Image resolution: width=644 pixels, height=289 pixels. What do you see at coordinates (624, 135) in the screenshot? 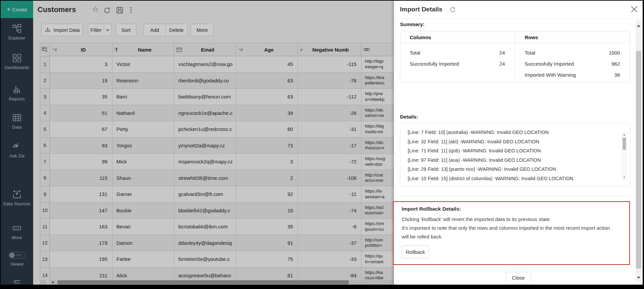
I see `scroll-up-arrow-icon: ▲` at bounding box center [624, 135].